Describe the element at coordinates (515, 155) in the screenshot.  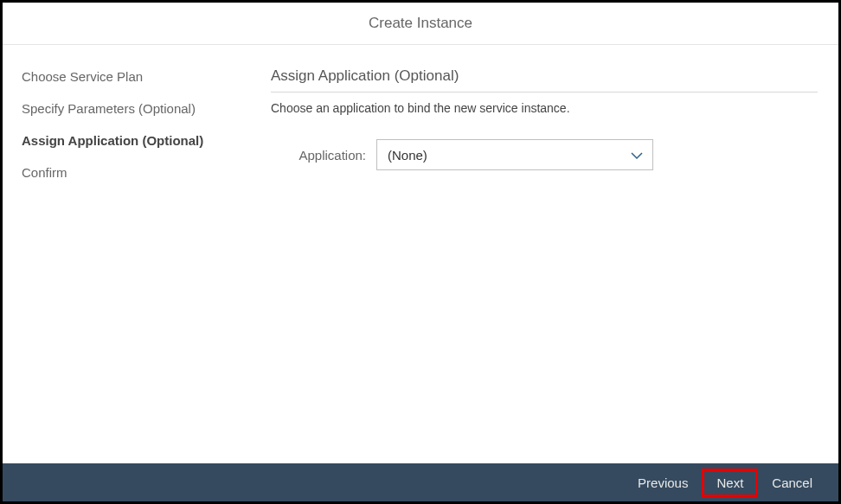
I see `application-select: (None)` at that location.